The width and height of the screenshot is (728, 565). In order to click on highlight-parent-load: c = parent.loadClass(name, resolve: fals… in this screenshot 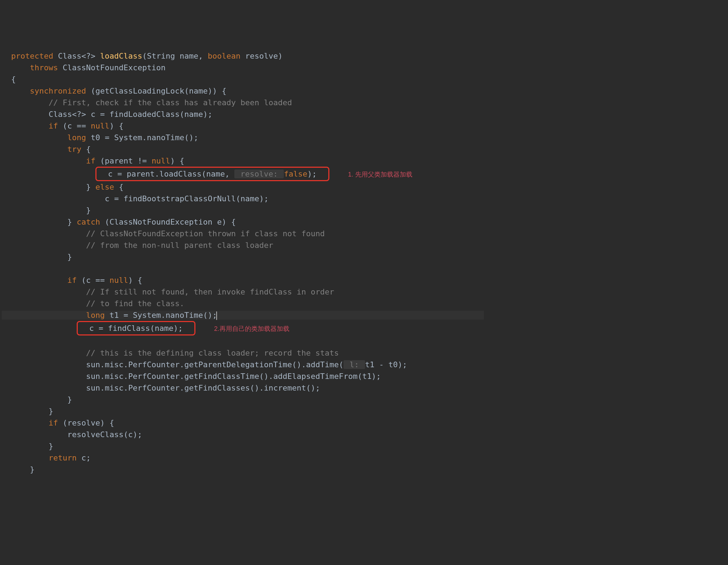, I will do `click(212, 174)`.